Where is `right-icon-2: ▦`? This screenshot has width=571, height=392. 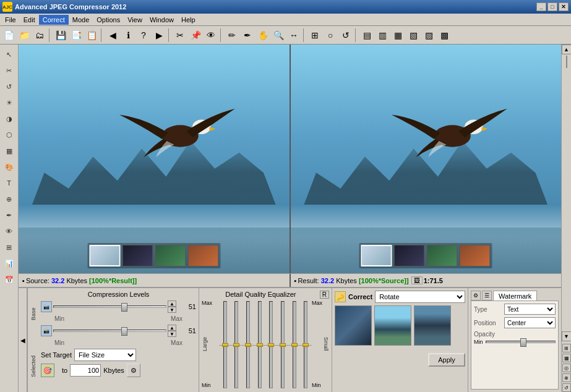
right-icon-2: ▦ is located at coordinates (567, 358).